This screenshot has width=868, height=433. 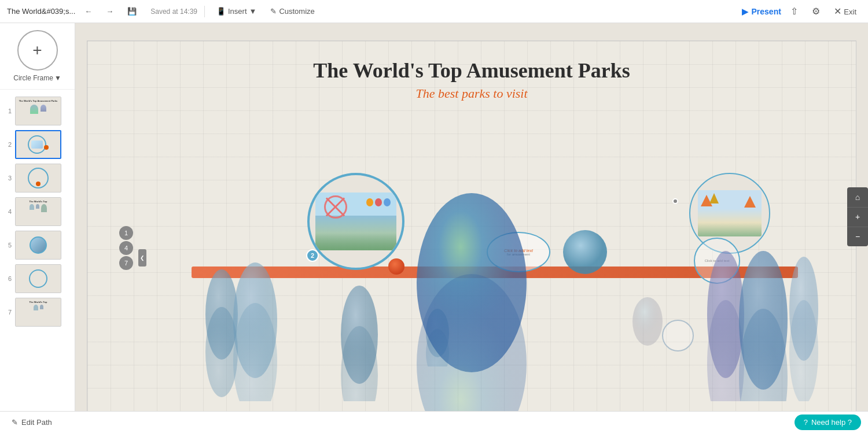 What do you see at coordinates (37, 78) in the screenshot?
I see `circle-frame-label: Circle Frame ▼` at bounding box center [37, 78].